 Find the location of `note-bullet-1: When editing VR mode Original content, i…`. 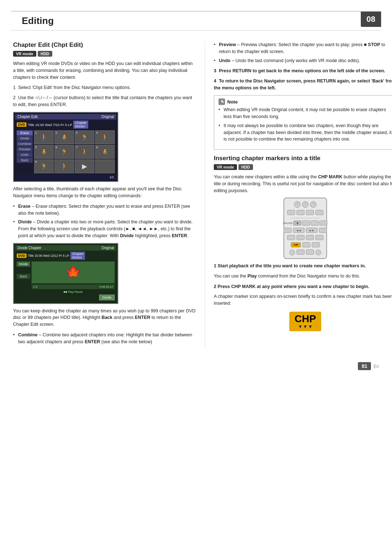

note-bullet-1: When editing VR mode Original content, i… is located at coordinates (305, 113).